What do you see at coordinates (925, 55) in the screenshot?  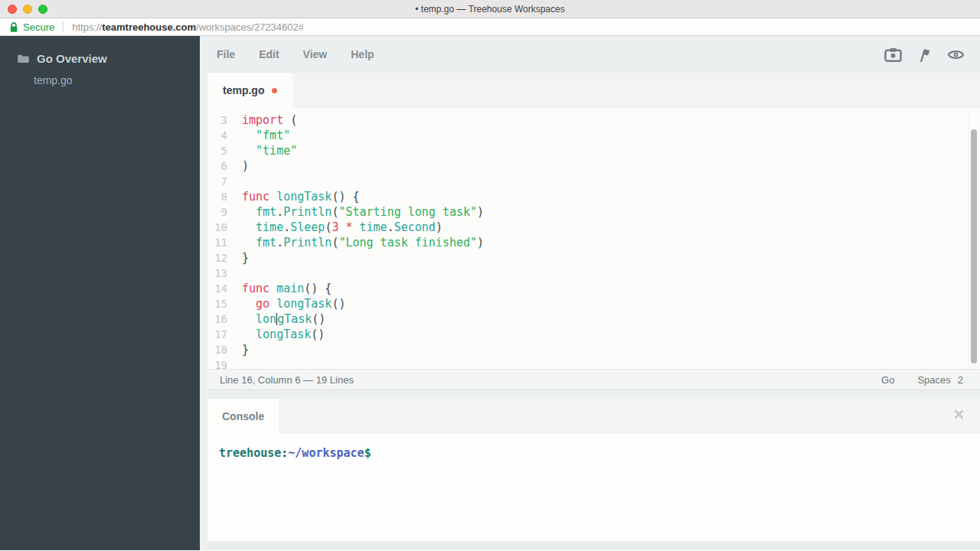 I see `fork-icon` at bounding box center [925, 55].